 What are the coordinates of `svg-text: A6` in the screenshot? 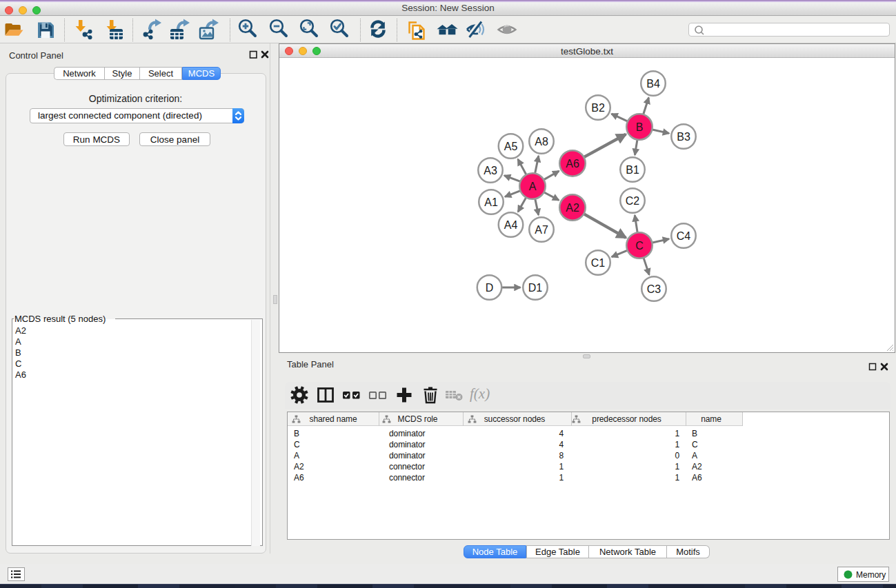 It's located at (573, 164).